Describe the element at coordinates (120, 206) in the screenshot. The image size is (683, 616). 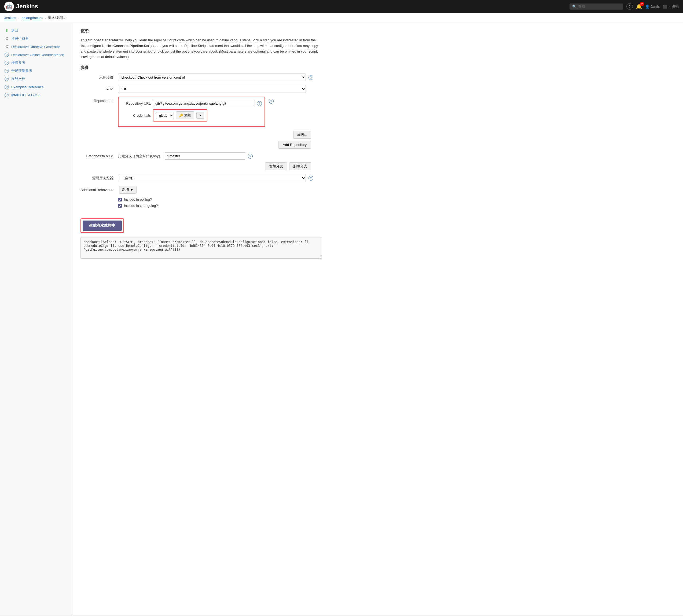
I see `include-changelog-checkbox` at that location.